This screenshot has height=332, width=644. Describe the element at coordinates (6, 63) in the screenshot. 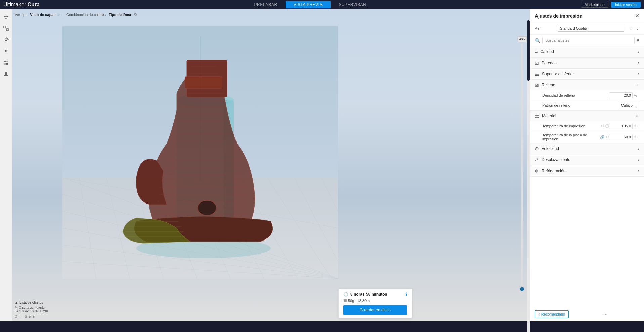

I see `sidebar-permodel-icon` at that location.